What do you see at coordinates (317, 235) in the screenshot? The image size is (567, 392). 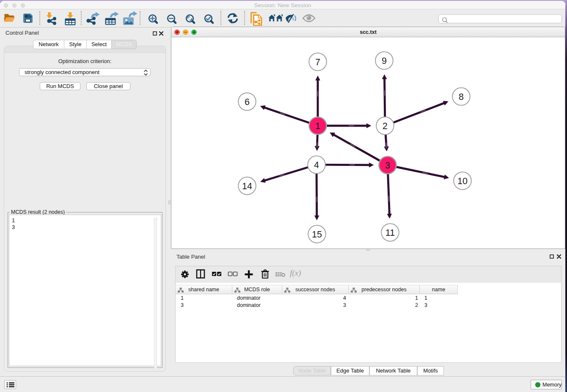 I see `svg-text: 15` at bounding box center [317, 235].